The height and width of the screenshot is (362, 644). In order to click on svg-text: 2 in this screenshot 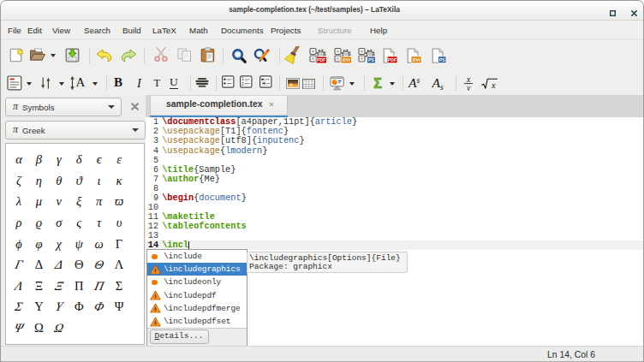, I will do `click(243, 84)`.